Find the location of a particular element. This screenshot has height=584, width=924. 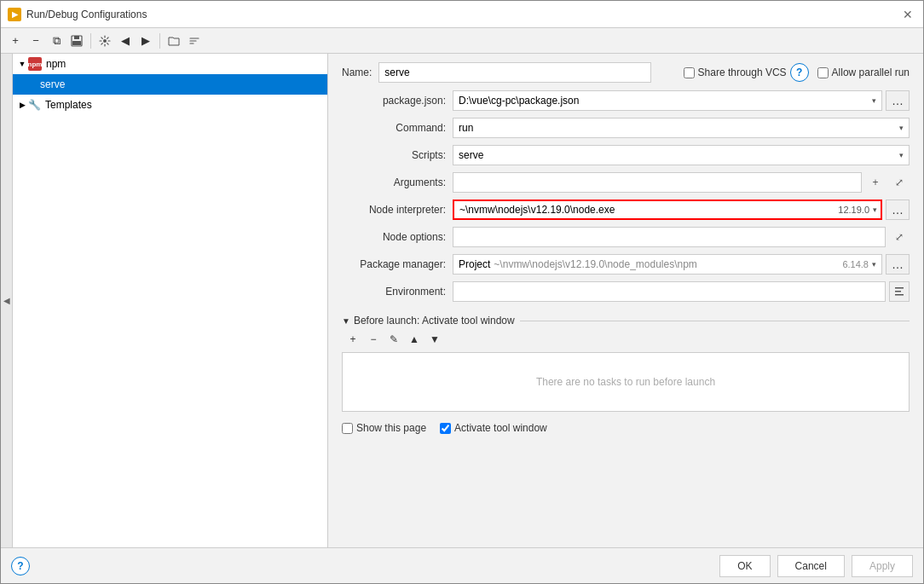

tree-node-serve: serve is located at coordinates (170, 84).